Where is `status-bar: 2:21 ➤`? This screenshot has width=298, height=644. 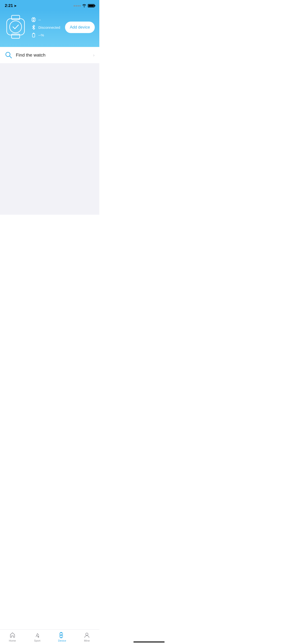 status-bar: 2:21 ➤ is located at coordinates (50, 5).